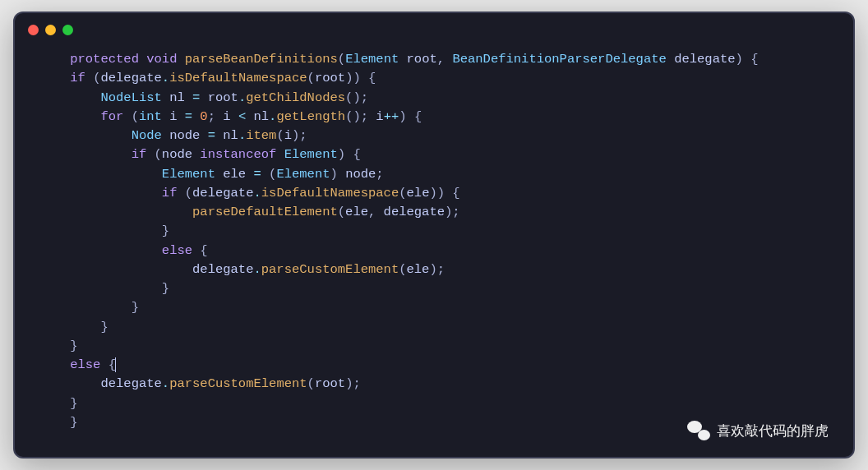 This screenshot has height=470, width=868. What do you see at coordinates (399, 59) in the screenshot?
I see `code-line: protected void parseBeanDefinitions(Elem…` at bounding box center [399, 59].